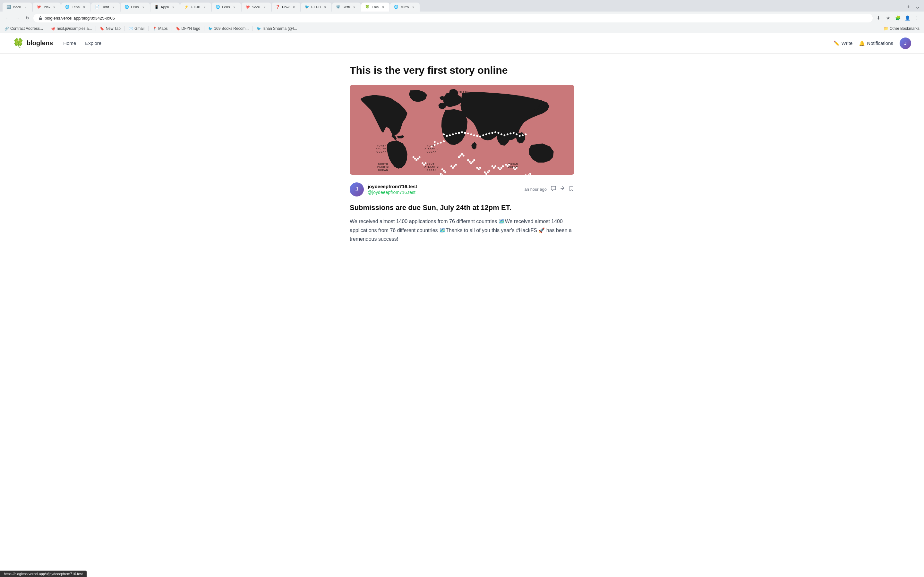 This screenshot has height=577, width=924. What do you see at coordinates (165, 7) in the screenshot?
I see `tab-title-appli: Appli` at bounding box center [165, 7].